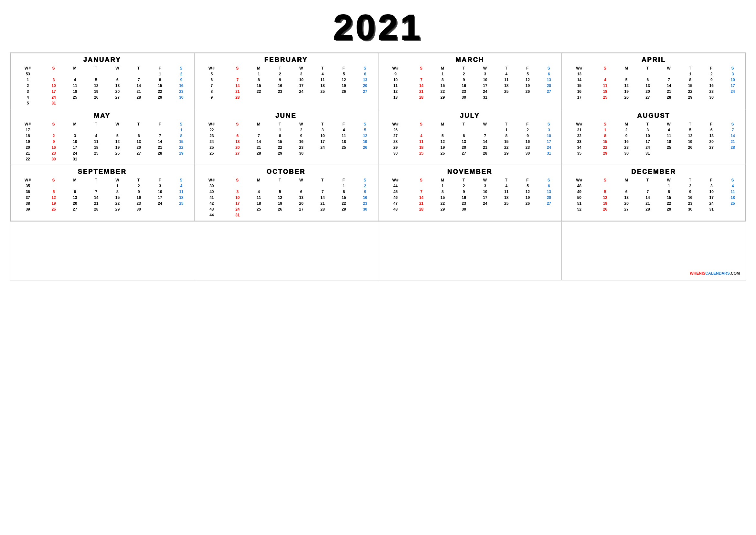 This screenshot has width=756, height=535. What do you see at coordinates (286, 137) in the screenshot?
I see `month-cell-june: JUNEW#SMTWTFS221234523678910111224131415…` at bounding box center [286, 137].